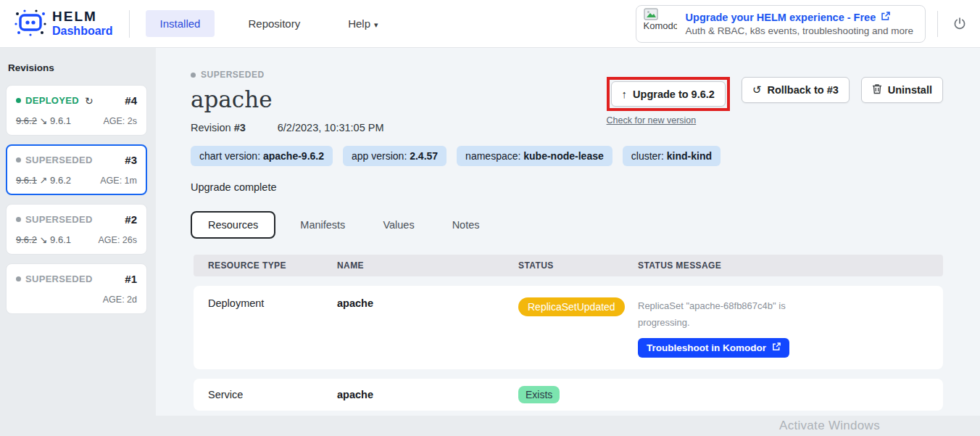  I want to click on table-header-row: RESOURCE TYPE NAME STATUS STATUS MESSAGE, so click(568, 266).